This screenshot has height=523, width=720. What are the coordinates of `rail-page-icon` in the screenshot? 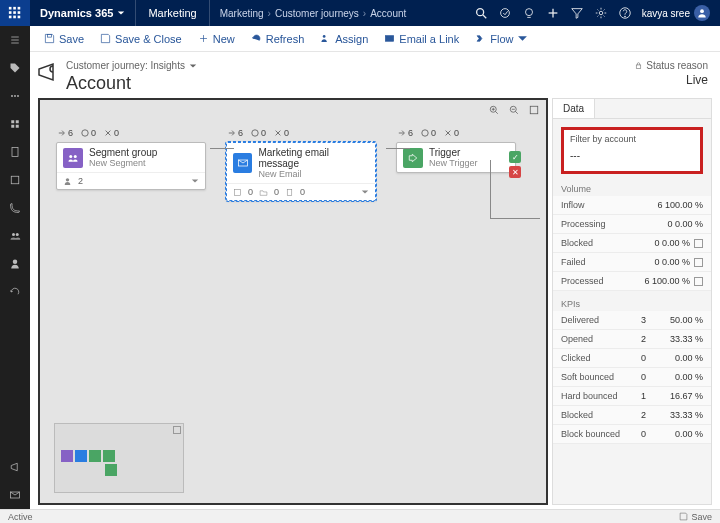 It's located at (15, 180).